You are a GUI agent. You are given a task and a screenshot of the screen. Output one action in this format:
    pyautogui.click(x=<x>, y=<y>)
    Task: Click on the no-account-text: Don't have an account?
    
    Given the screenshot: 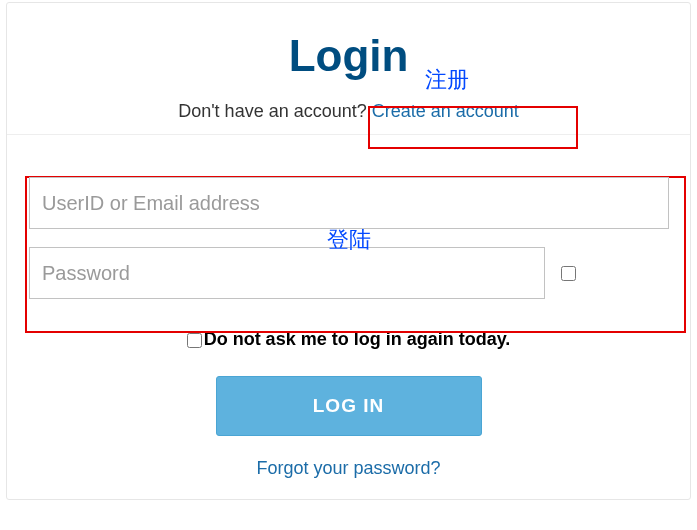 What is the action you would take?
    pyautogui.click(x=275, y=111)
    